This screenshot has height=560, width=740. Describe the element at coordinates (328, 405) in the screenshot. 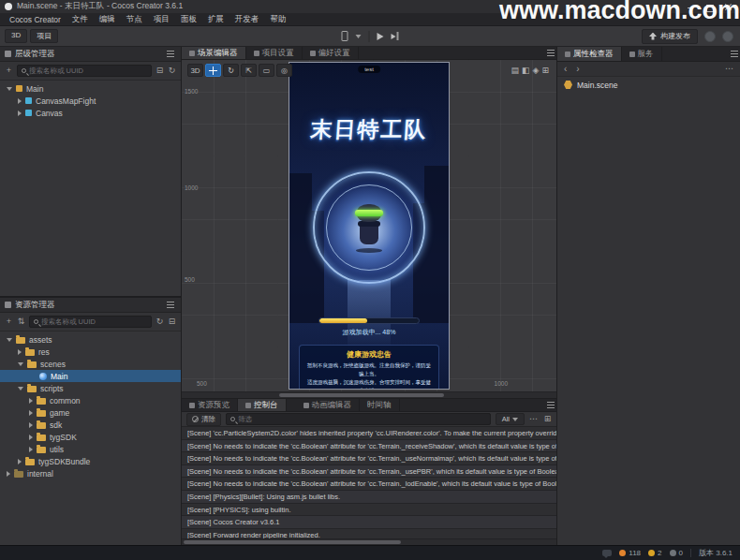

I see `tab-animation-editor: 动画编辑器` at that location.